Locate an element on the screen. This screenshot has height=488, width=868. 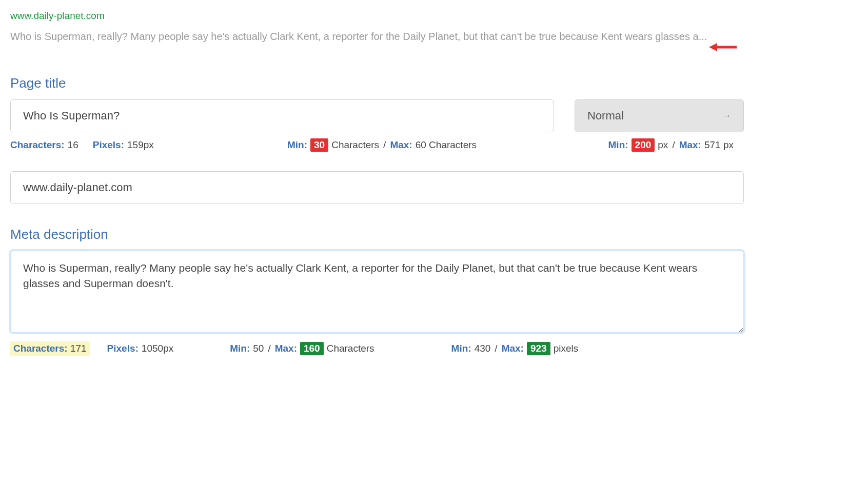
title-pixel-range: Min: 200 px / Max: 571 px is located at coordinates (671, 145).